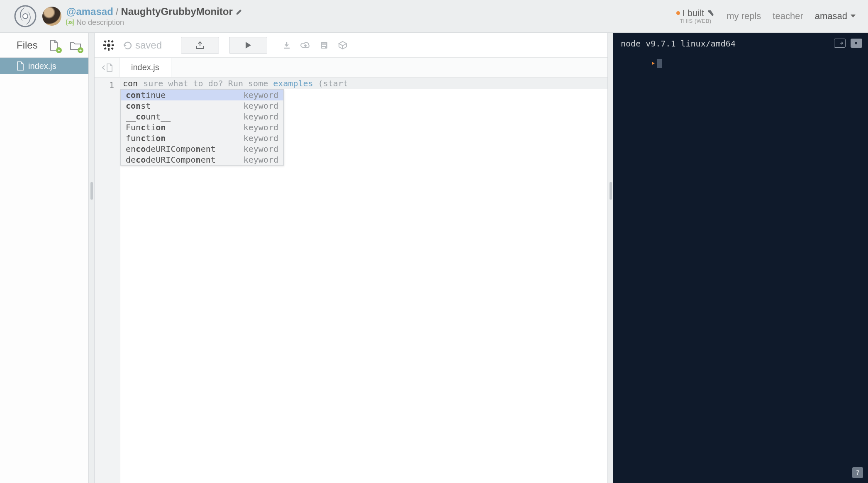  Describe the element at coordinates (128, 45) in the screenshot. I see `history-icon` at that location.